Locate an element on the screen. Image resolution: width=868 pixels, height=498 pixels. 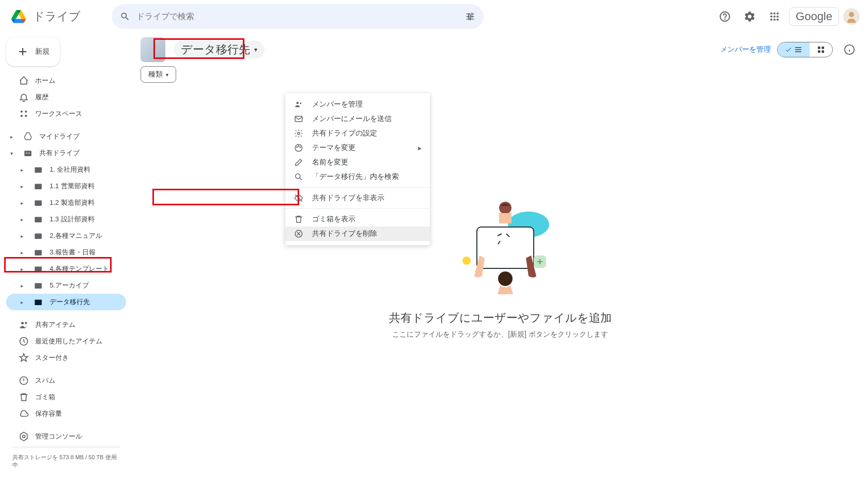
nav-label: 1.2 製造部資料 is located at coordinates (72, 203).